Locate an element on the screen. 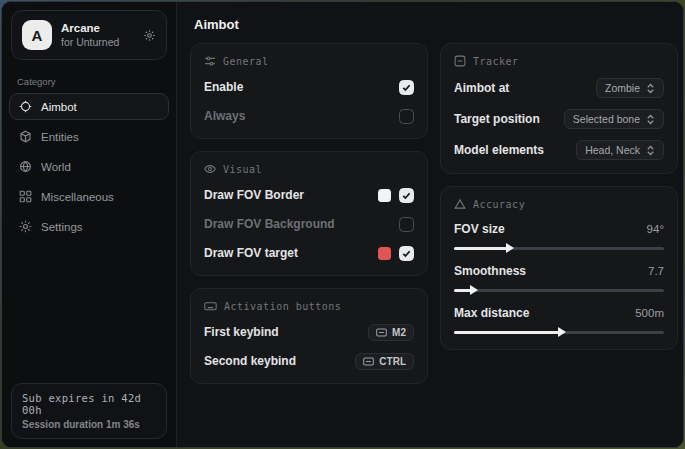 The image size is (685, 449). accuracy-card: Accuracy FOV size 94° is located at coordinates (559, 268).